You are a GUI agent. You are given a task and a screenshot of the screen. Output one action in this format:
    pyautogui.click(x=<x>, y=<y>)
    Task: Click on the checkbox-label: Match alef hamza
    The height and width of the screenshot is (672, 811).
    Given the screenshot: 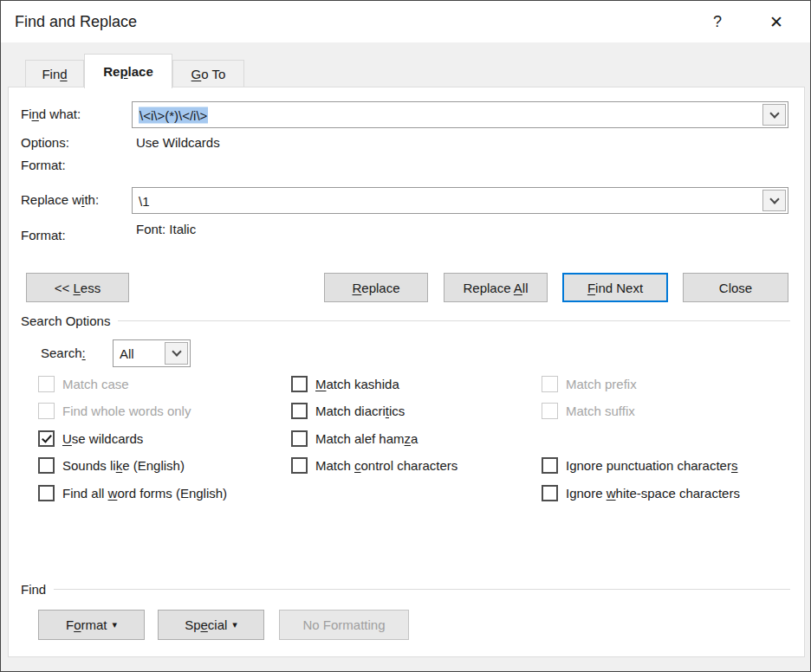 What is the action you would take?
    pyautogui.click(x=367, y=438)
    